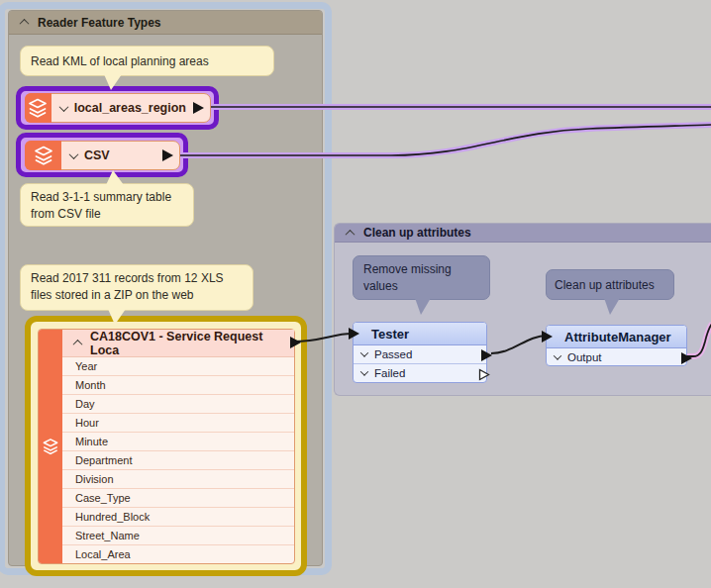 This screenshot has height=588, width=711. Describe the element at coordinates (192, 343) in the screenshot. I see `reader-node-label: CA18COV1 - Service Request Loca` at that location.